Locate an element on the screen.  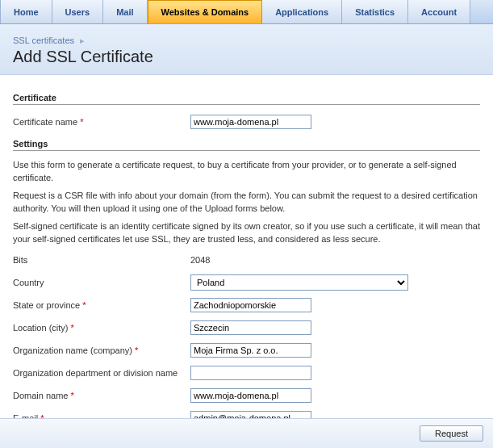
tab-users: Users is located at coordinates (78, 11).